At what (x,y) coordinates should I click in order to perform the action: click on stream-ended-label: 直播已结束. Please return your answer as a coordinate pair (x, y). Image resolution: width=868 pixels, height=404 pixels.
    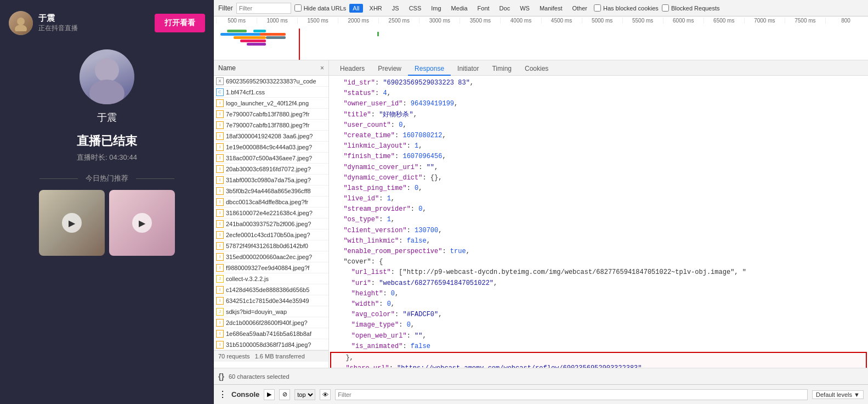
    Looking at the image, I should click on (107, 141).